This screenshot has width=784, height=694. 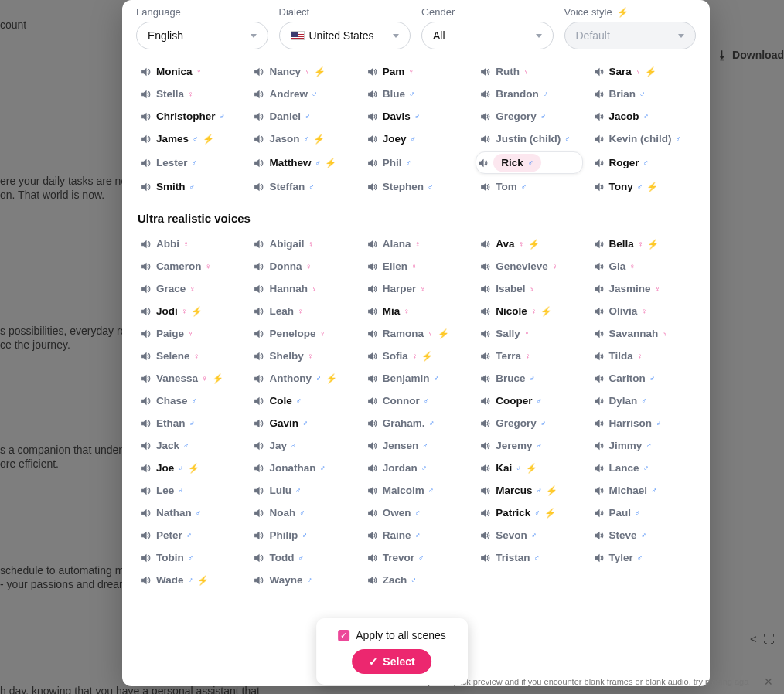 What do you see at coordinates (189, 289) in the screenshot?
I see `voice-grace: Grace♀` at bounding box center [189, 289].